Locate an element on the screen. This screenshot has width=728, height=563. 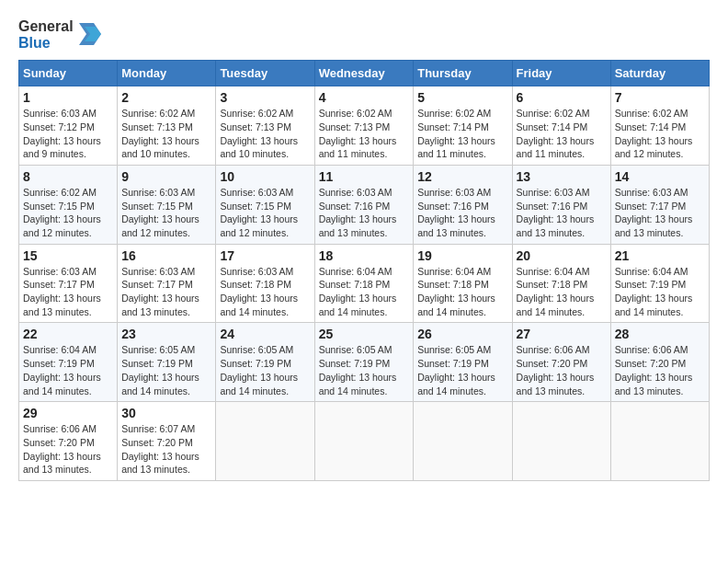
calendar-header-thursday: Thursday is located at coordinates (463, 74).